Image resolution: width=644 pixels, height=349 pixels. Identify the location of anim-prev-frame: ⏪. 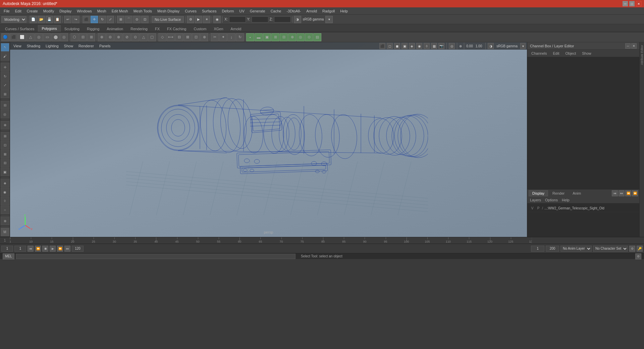
(628, 193).